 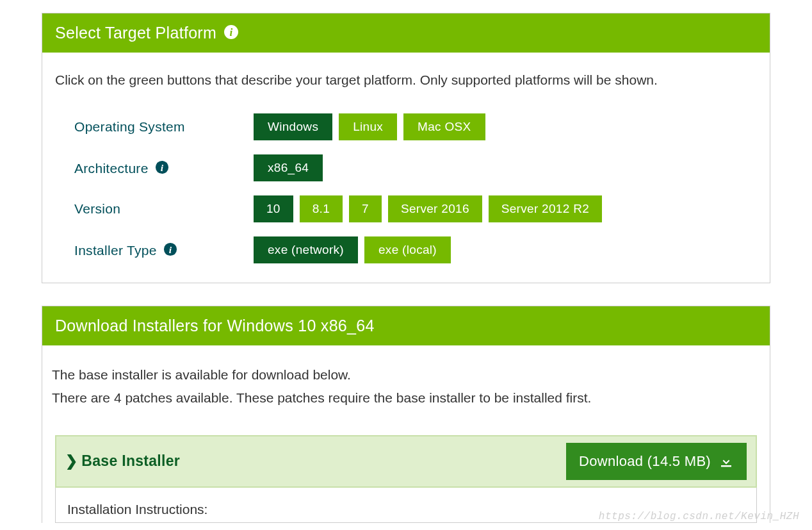 What do you see at coordinates (123, 461) in the screenshot?
I see `base-installer-title: ❯ Base Installer` at bounding box center [123, 461].